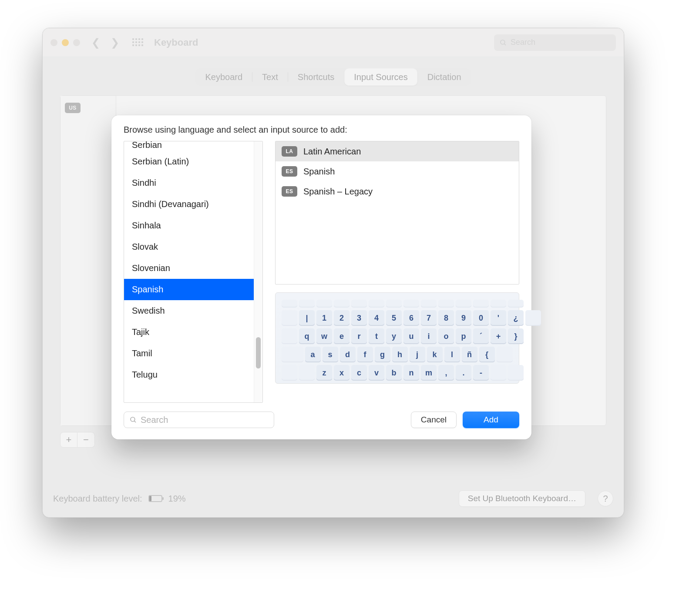 Image resolution: width=679 pixels, height=616 pixels. What do you see at coordinates (324, 336) in the screenshot?
I see `preview-key: w` at bounding box center [324, 336].